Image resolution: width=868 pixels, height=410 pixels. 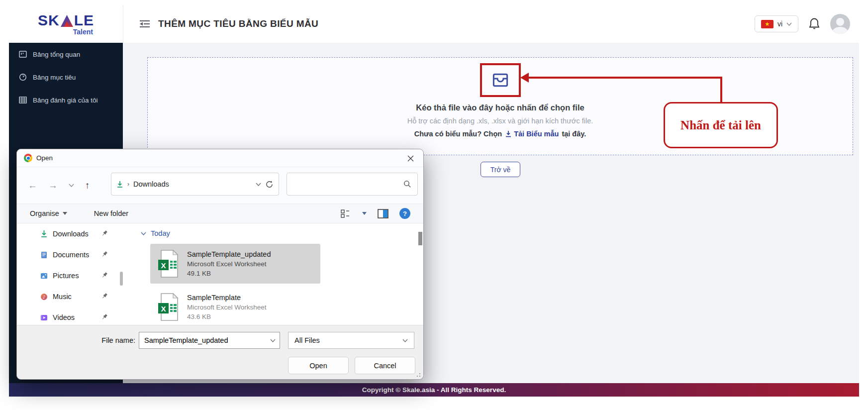 I want to click on place-music: ♪ Music, so click(x=71, y=297).